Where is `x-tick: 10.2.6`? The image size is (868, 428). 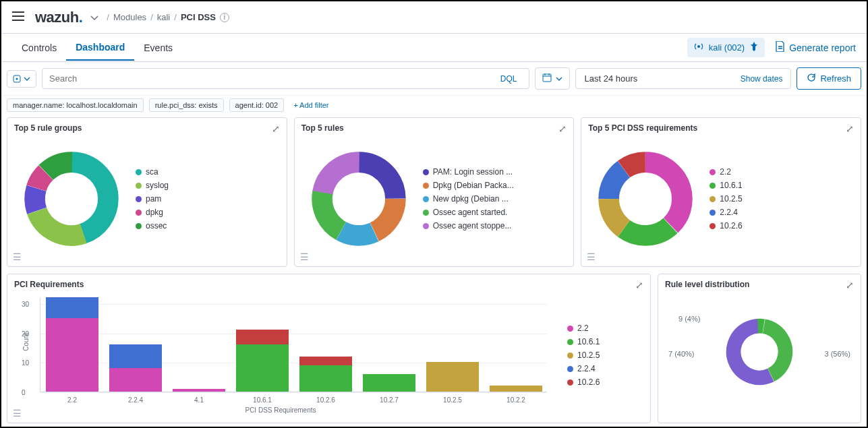
x-tick: 10.2.6 is located at coordinates (326, 400).